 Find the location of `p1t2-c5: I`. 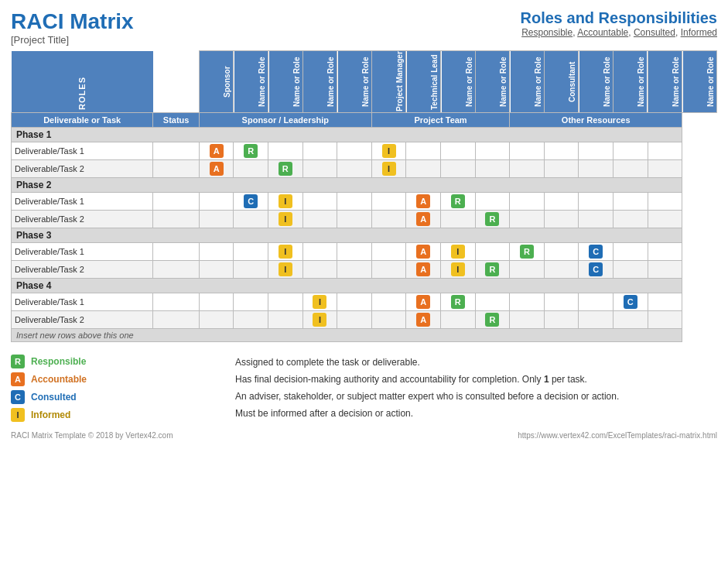

p1t2-c5: I is located at coordinates (388, 169).